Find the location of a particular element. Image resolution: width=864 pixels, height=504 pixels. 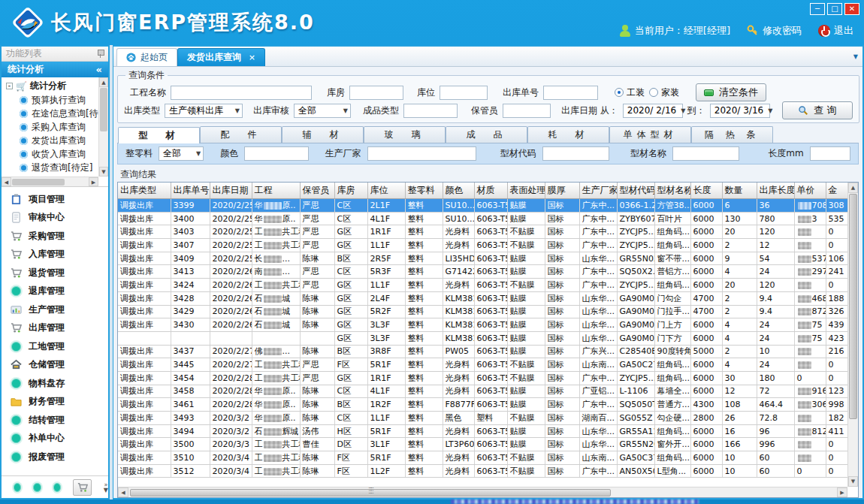

order-no-input is located at coordinates (571, 93).